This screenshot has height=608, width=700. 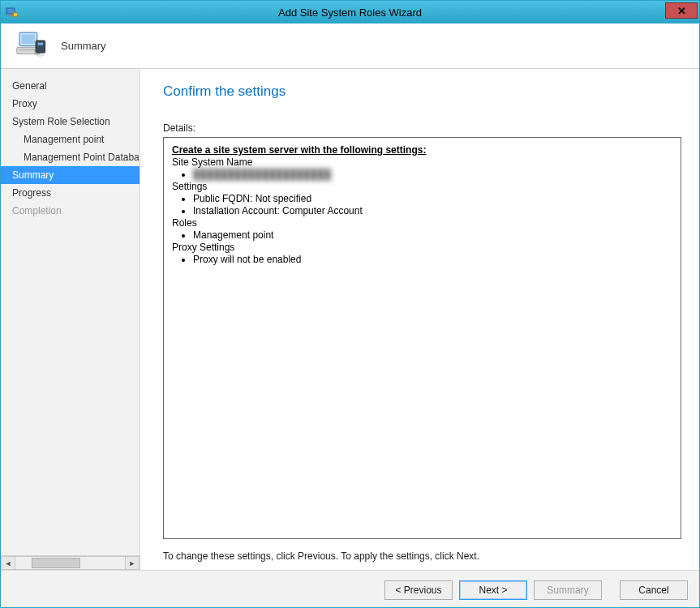 What do you see at coordinates (70, 157) in the screenshot?
I see `nav-item-management-point-database: Management Point Database` at bounding box center [70, 157].